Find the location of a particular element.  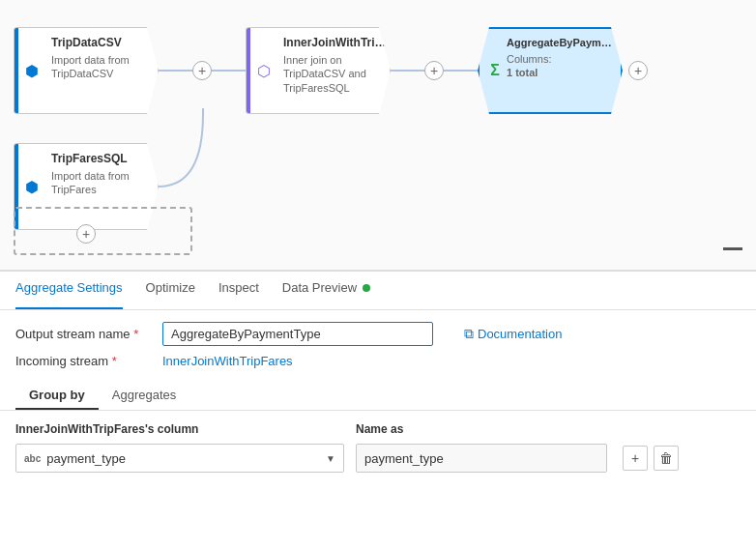

chevron-down-icon: ▼ is located at coordinates (331, 458).